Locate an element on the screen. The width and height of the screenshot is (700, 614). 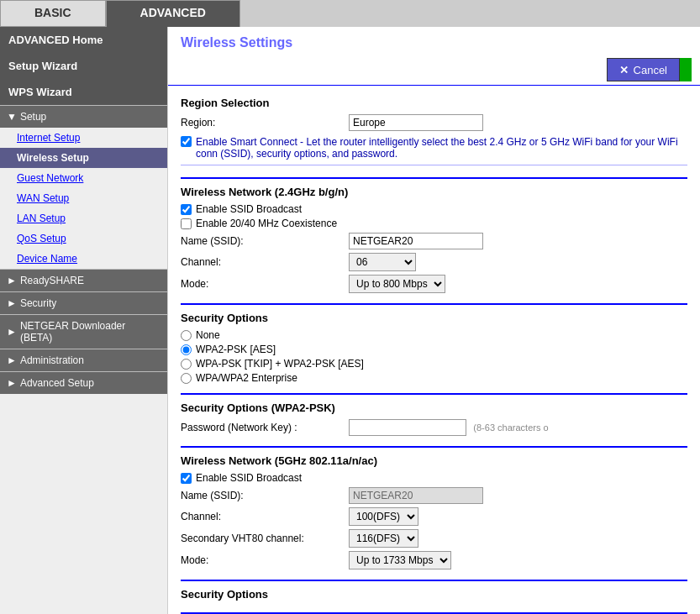
wifi-5-title: Wireless Network (5GHz 802.11a/n/ac) is located at coordinates (434, 460).